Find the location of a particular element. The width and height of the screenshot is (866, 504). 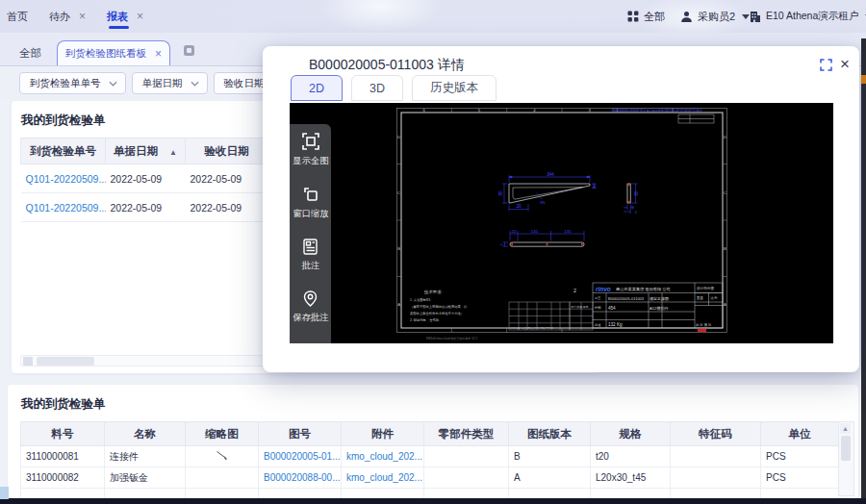

svg-text: 技术要求: is located at coordinates (433, 292).